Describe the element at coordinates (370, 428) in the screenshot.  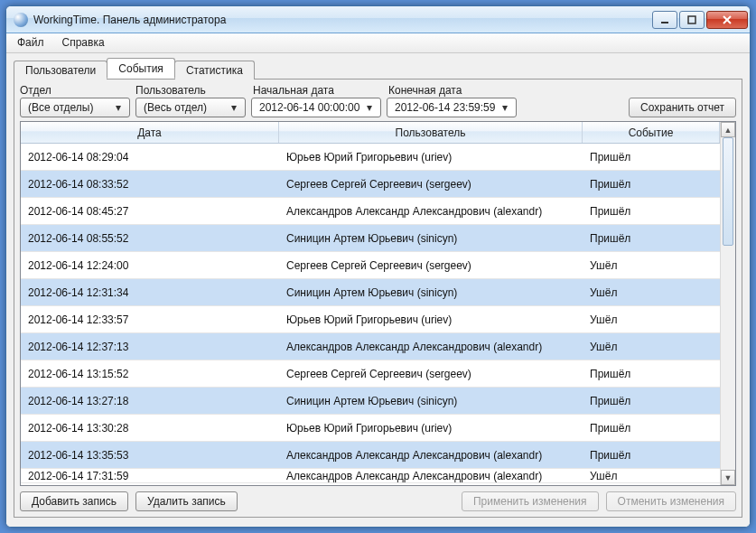
I see `table-row: 2012-06-14 13:30:28Юрьев Юрий Григорьеви…` at that location.